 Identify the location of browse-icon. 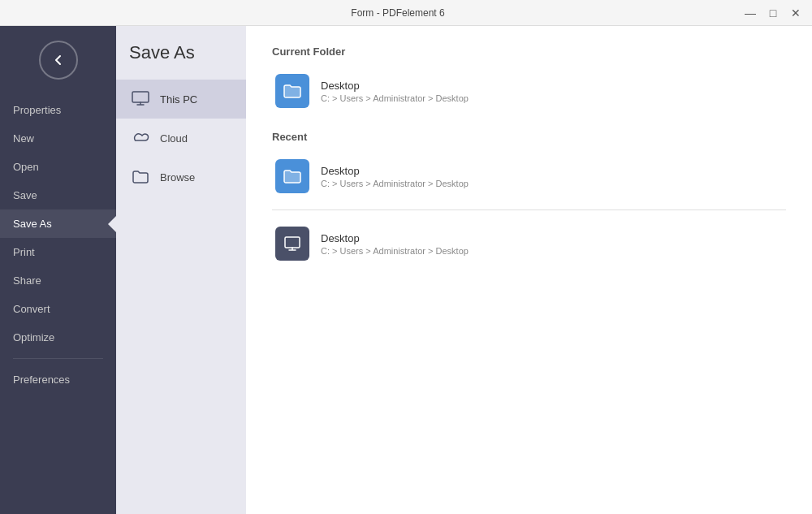
(140, 177).